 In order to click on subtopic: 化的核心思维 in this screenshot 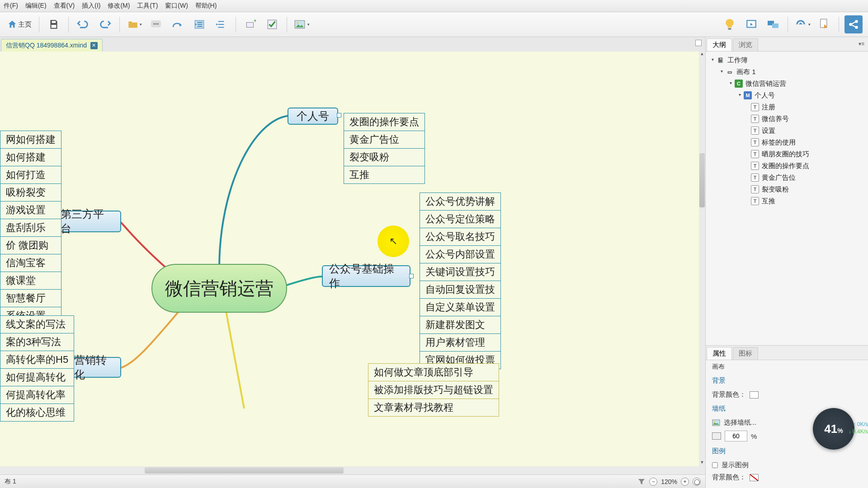, I will do `click(37, 413)`.